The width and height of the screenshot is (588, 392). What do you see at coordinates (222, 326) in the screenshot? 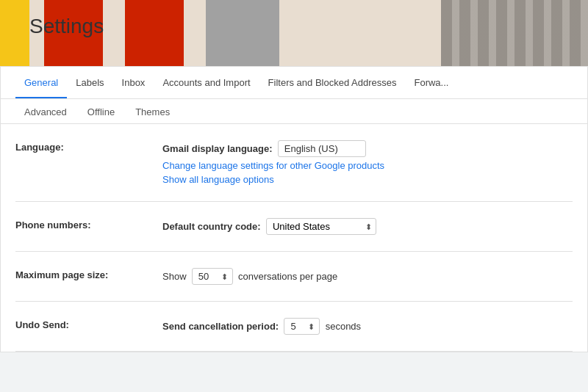
I see `send-cancellation-label: Send cancellation period:` at bounding box center [222, 326].